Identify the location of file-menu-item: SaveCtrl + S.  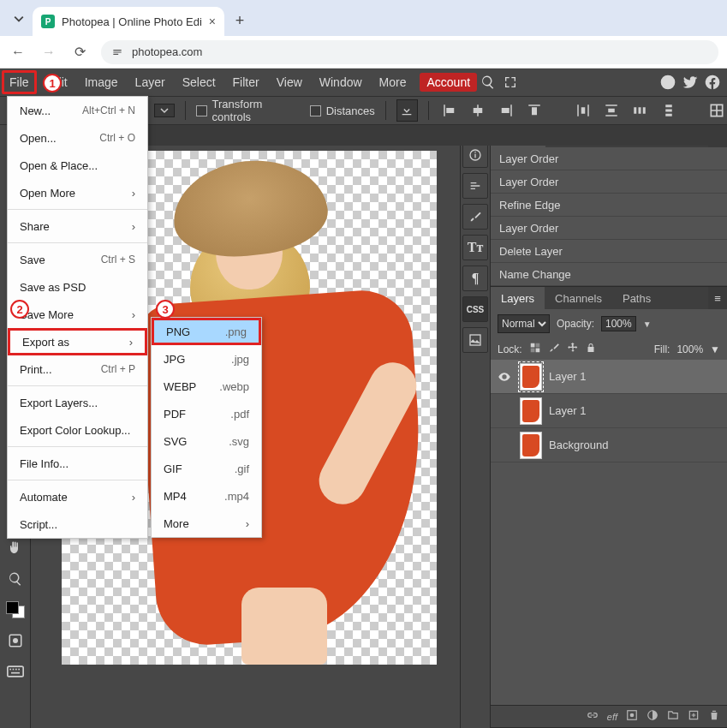
(77, 260).